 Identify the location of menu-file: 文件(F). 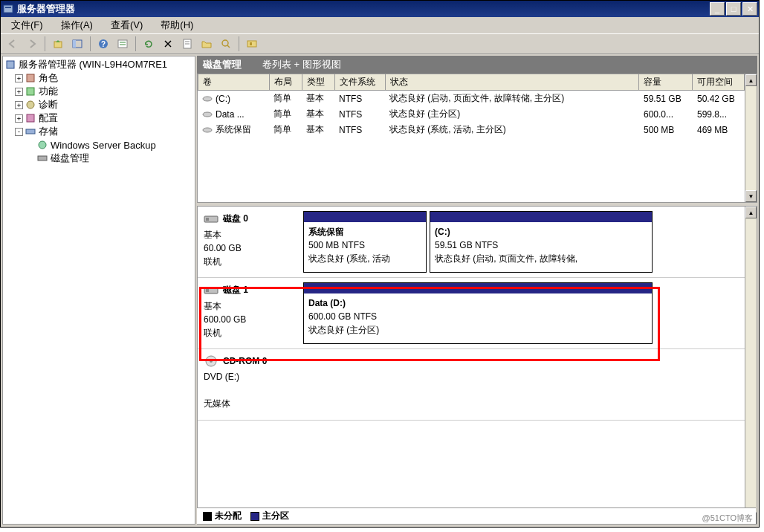
(27, 25).